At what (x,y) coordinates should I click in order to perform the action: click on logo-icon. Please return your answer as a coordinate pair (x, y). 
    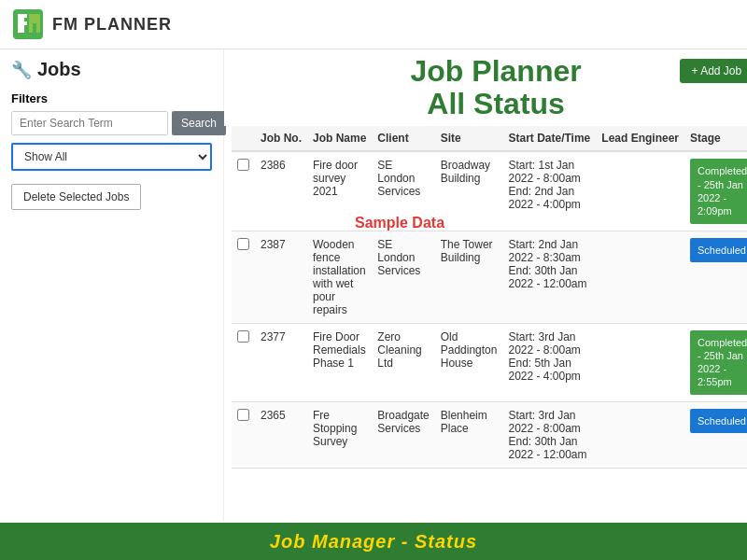
    Looking at the image, I should click on (28, 24).